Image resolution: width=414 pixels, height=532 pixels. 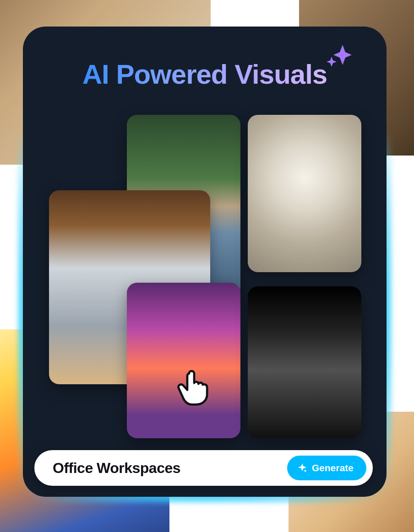 I want to click on prompt-input: Office Workspaces, so click(x=116, y=468).